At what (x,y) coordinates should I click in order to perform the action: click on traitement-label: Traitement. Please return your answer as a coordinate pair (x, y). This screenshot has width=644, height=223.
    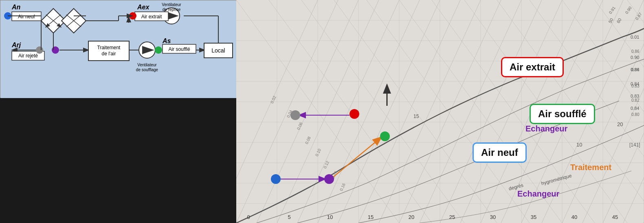
    Looking at the image, I should click on (591, 168).